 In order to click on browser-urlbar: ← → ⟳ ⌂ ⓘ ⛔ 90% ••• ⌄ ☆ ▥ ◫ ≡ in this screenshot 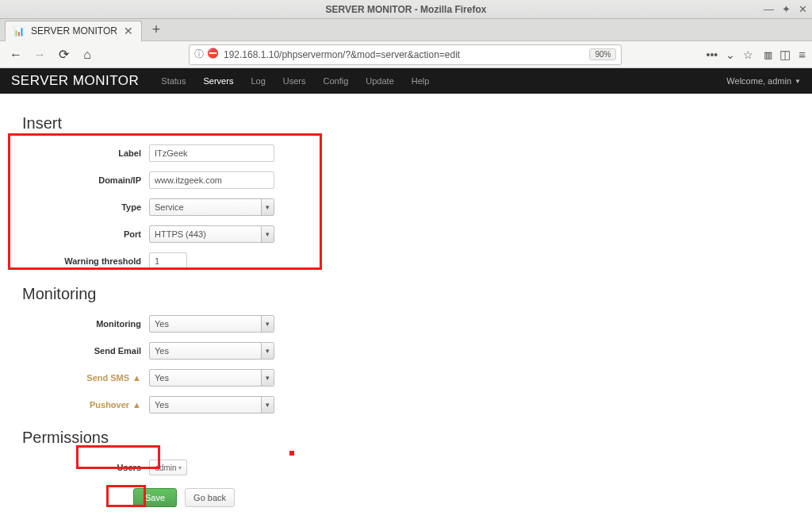, I will do `click(406, 55)`.